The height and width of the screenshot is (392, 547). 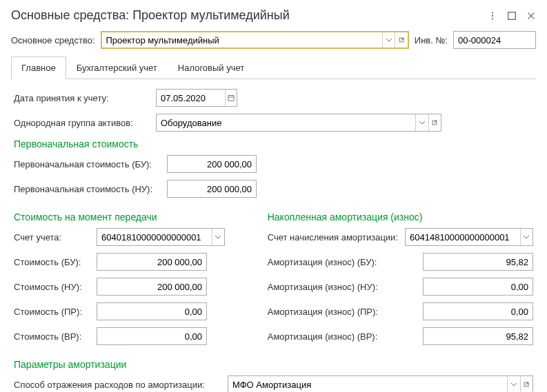 What do you see at coordinates (286, 123) in the screenshot?
I see `group-input` at bounding box center [286, 123].